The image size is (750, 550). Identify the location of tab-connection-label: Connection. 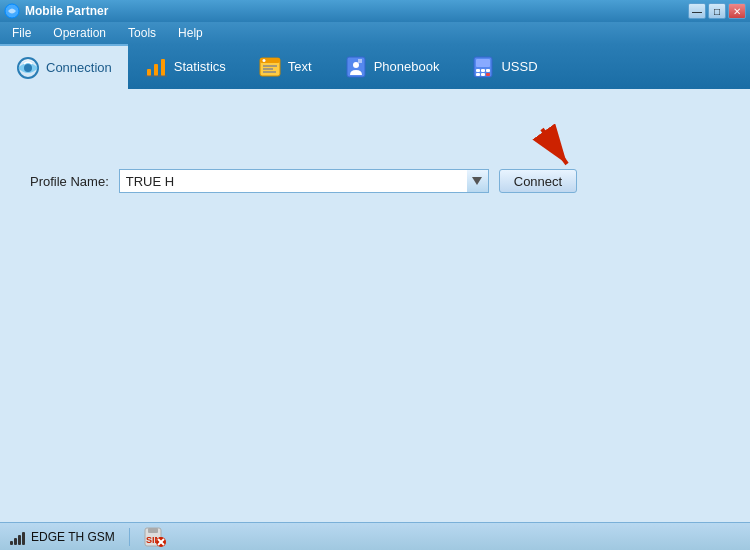
(79, 68).